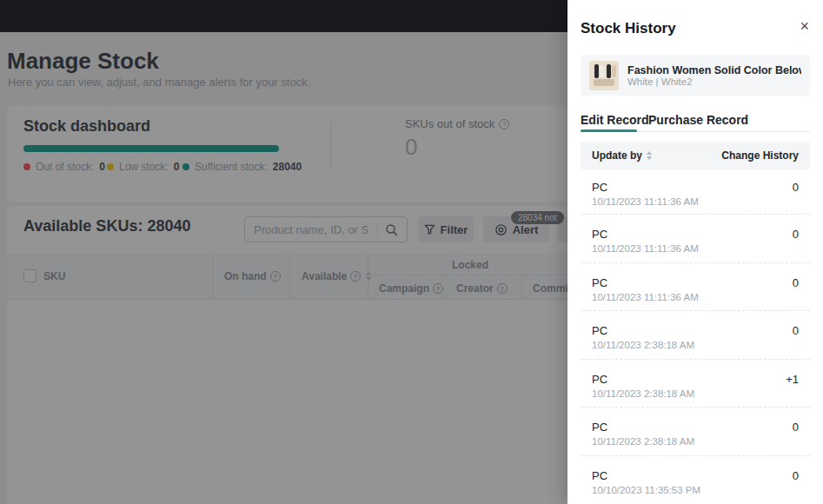  Describe the element at coordinates (628, 29) in the screenshot. I see `drawer-title: Stock History` at that location.